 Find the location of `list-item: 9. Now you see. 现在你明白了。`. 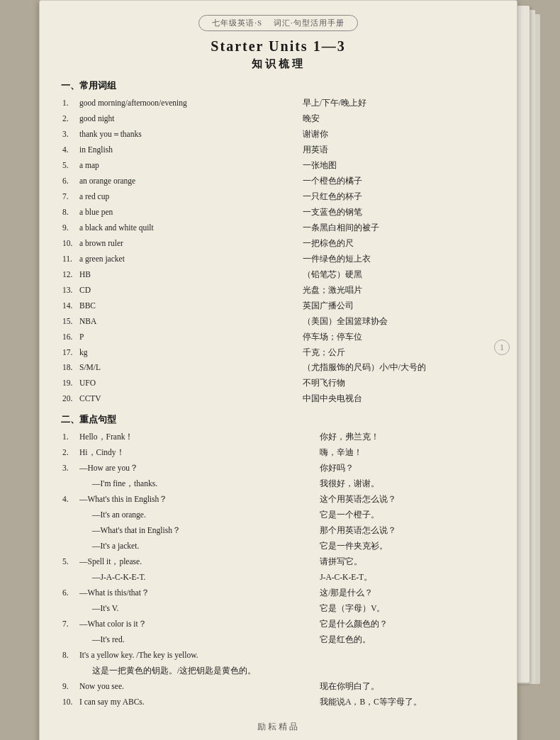

list-item: 9. Now you see. 现在你明白了。 is located at coordinates (278, 687).